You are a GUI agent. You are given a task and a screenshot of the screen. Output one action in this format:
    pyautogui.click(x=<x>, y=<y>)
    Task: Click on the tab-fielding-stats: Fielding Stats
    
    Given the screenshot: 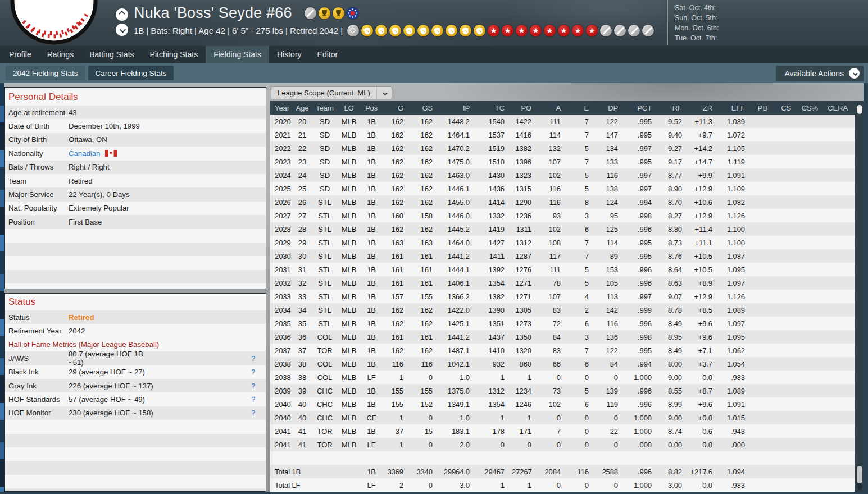 What is the action you would take?
    pyautogui.click(x=237, y=54)
    